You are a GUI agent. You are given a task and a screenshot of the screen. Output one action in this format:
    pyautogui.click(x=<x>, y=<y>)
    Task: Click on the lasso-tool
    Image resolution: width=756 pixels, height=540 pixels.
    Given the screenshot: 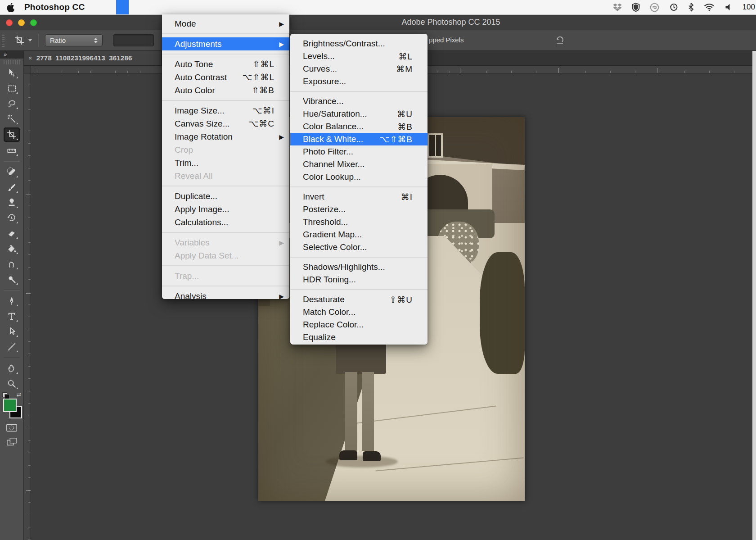 What is the action you would take?
    pyautogui.click(x=12, y=104)
    